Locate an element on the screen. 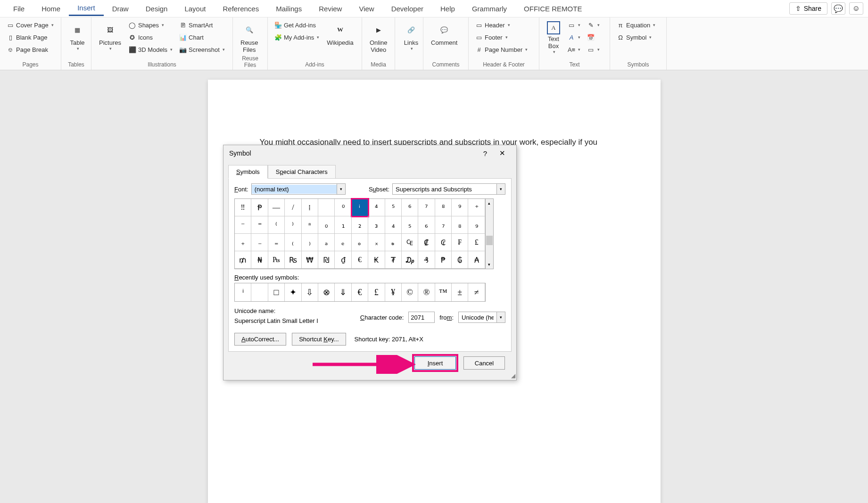  symbol-cell: ₋ is located at coordinates (259, 242).